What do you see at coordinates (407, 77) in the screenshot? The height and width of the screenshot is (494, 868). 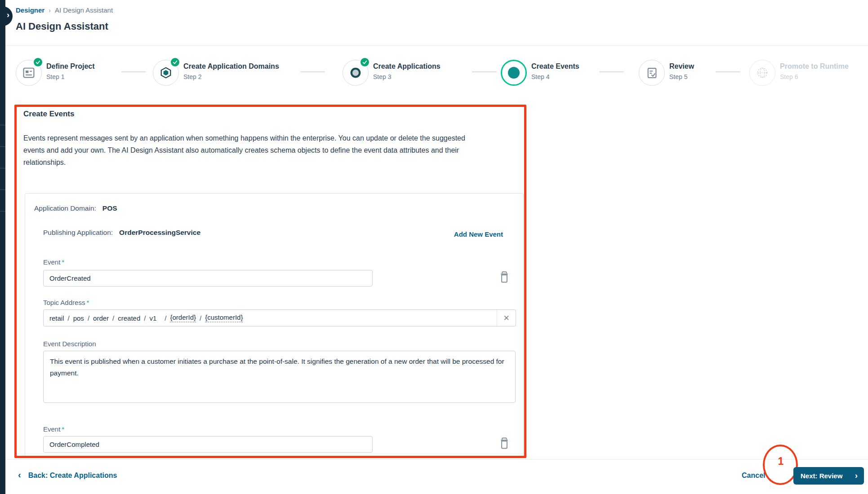 I see `step-number: Step 3` at bounding box center [407, 77].